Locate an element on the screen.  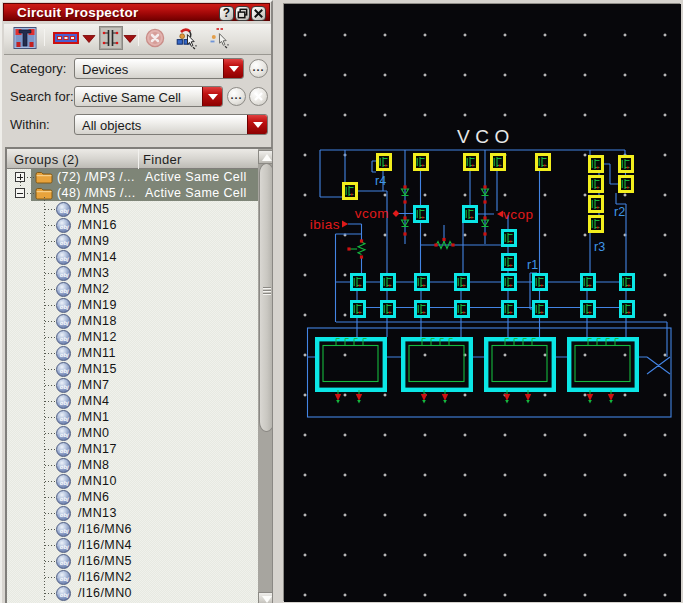
group-label: (72) /MP3 /... is located at coordinates (96, 177).